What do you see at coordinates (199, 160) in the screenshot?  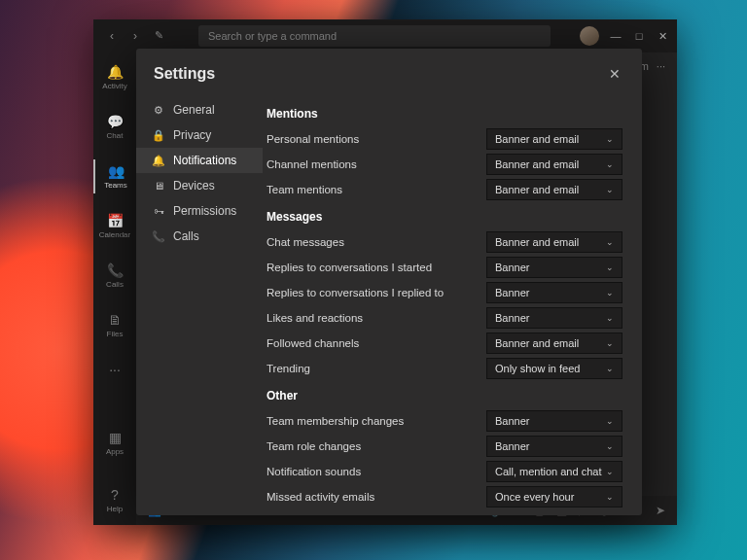 I see `settings-nav-notifications: 🔔Notifications` at bounding box center [199, 160].